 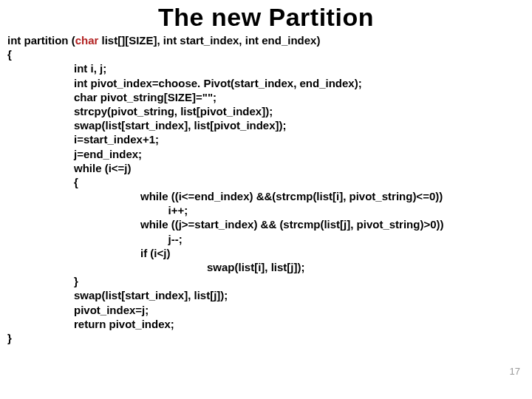 What do you see at coordinates (299, 139) in the screenshot?
I see `code-line: i=start_index+1;` at bounding box center [299, 139].